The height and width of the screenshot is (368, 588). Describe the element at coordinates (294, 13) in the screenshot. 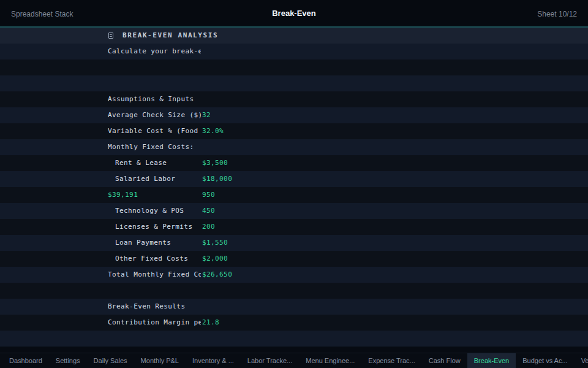

I see `top-bar: Spreadsheet Stack Break-Even Sheet 10/12` at that location.